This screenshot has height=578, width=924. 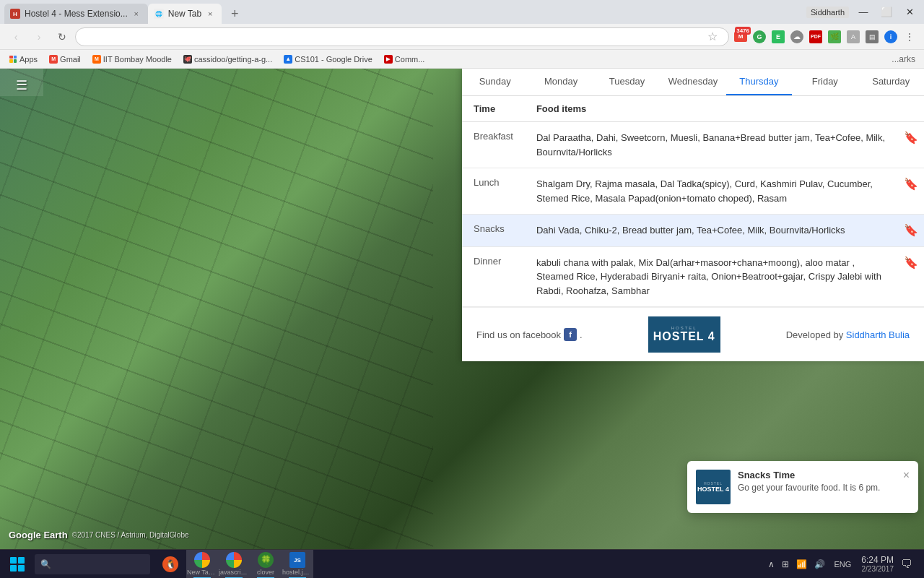 What do you see at coordinates (863, 12) in the screenshot?
I see `minimize-button: —` at bounding box center [863, 12].